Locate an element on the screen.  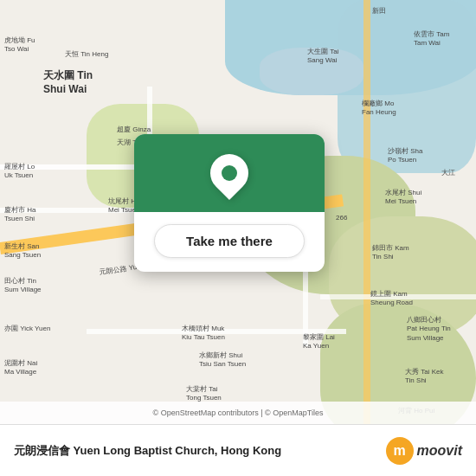
location-name: 元朗浸信會 Yuen Long Baptist Church, Hong Kon… is located at coordinates (200, 451).